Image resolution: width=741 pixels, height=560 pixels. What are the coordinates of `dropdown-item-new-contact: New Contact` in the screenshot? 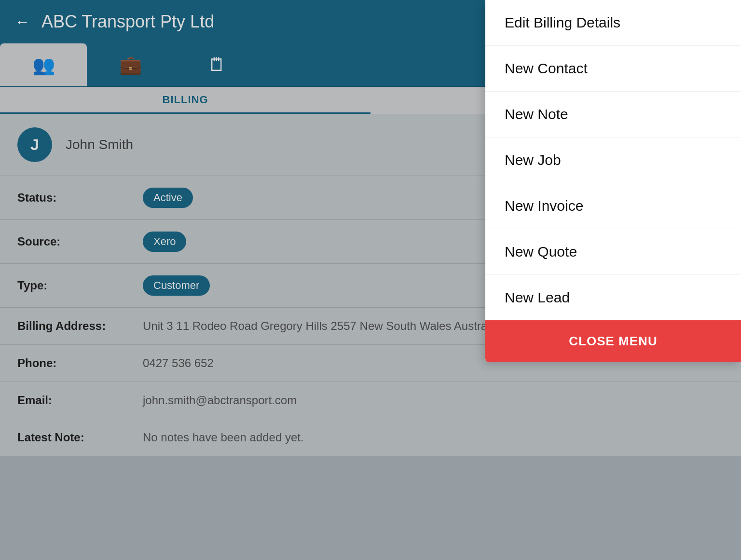 It's located at (613, 68).